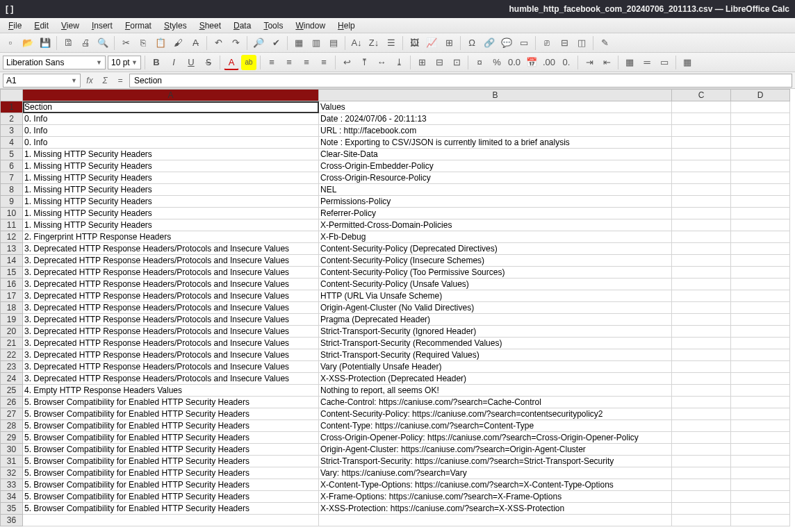 This screenshot has height=532, width=795. Describe the element at coordinates (12, 119) in the screenshot. I see `row-header-2: 2` at that location.